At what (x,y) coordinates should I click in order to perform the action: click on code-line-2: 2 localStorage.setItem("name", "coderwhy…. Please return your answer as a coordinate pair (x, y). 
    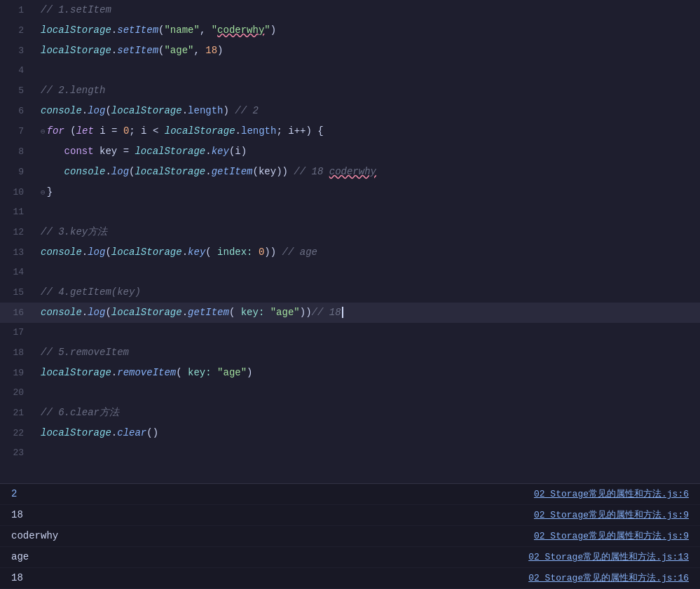
    Looking at the image, I should click on (350, 31).